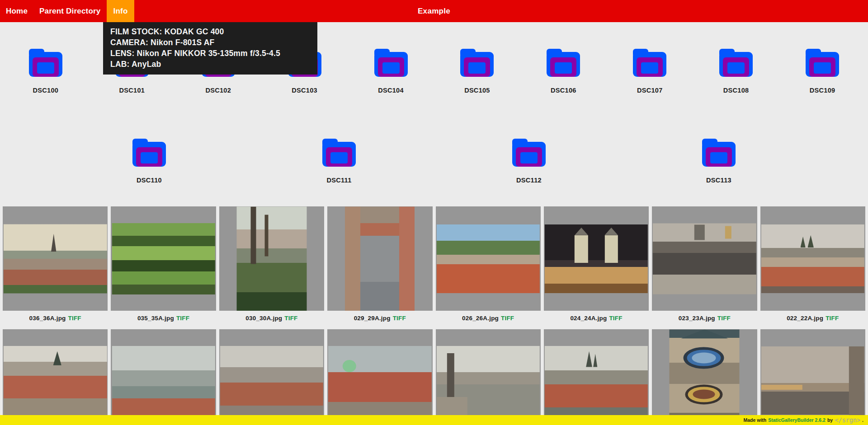  I want to click on photo-caption: 035_35A.jpgTIFF, so click(163, 320).